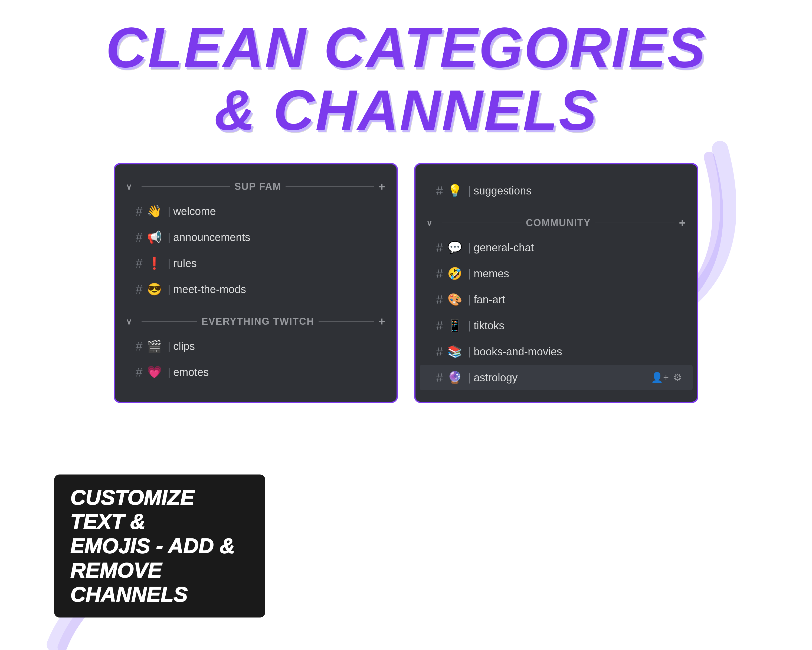 Image resolution: width=812 pixels, height=650 pixels. Describe the element at coordinates (256, 372) in the screenshot. I see `channel-emotes: # 💗 | emotes` at that location.